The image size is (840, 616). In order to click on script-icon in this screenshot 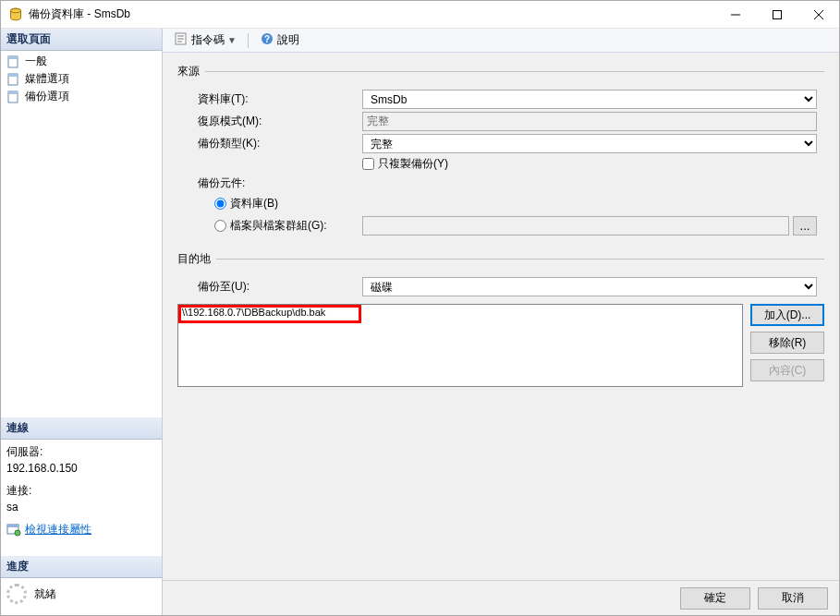, I will do `click(181, 41)`.